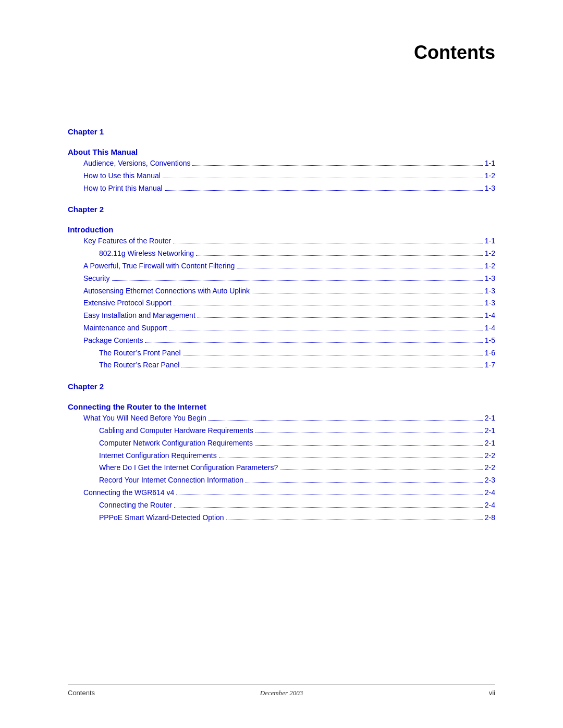 The width and height of the screenshot is (563, 728). I want to click on entry-label: Computer Network Configuration Requireme…, so click(176, 443).